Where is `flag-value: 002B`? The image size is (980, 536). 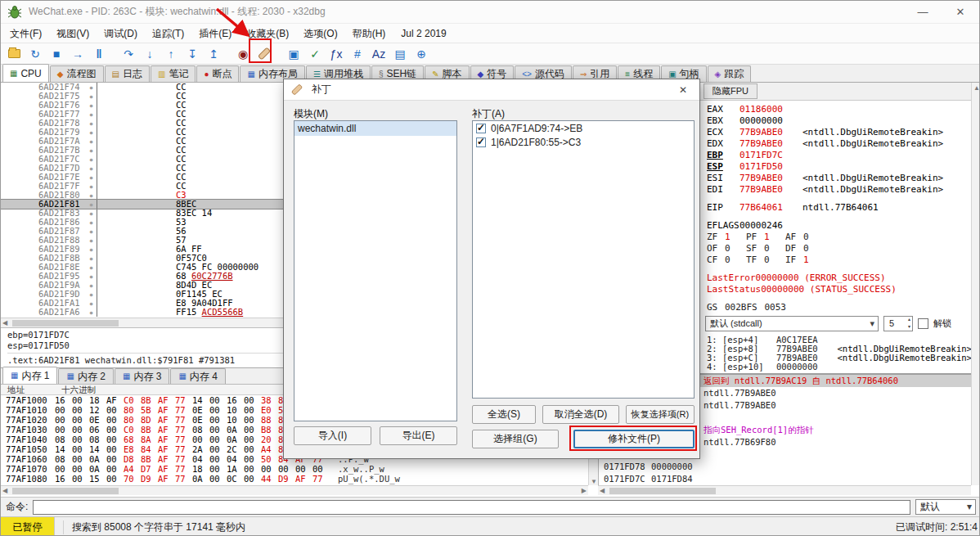
flag-value: 002B is located at coordinates (736, 308).